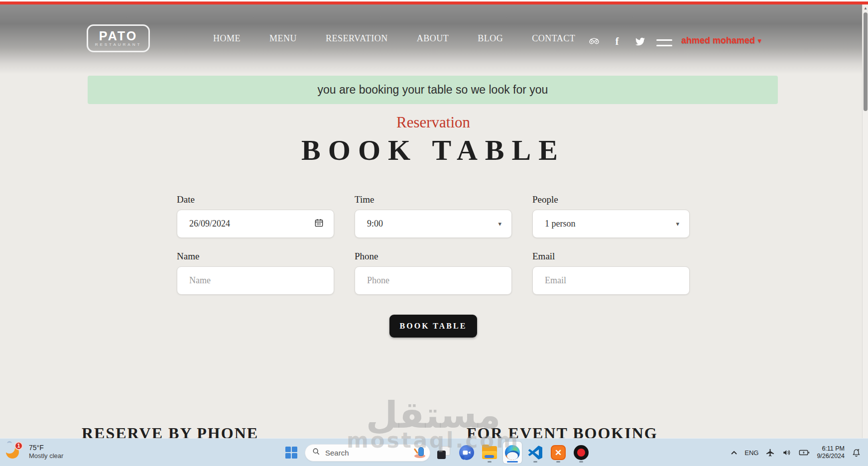  What do you see at coordinates (751, 453) in the screenshot?
I see `language-indicator: ENG` at bounding box center [751, 453].